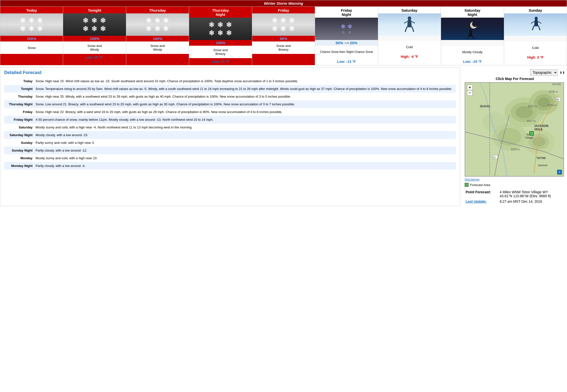 The image size is (567, 392). I want to click on forecast-text: Partly cloudy, with a low around -12., so click(245, 151).